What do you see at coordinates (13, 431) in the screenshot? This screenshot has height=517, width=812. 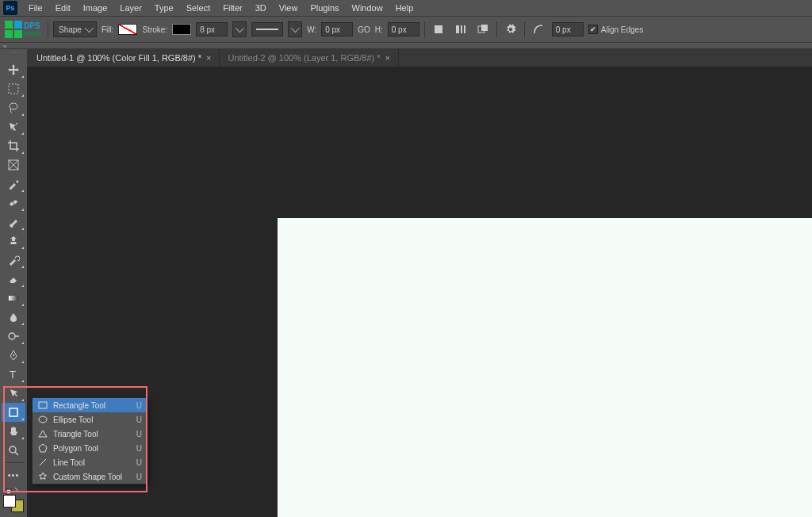 I see `hand-tool` at bounding box center [13, 431].